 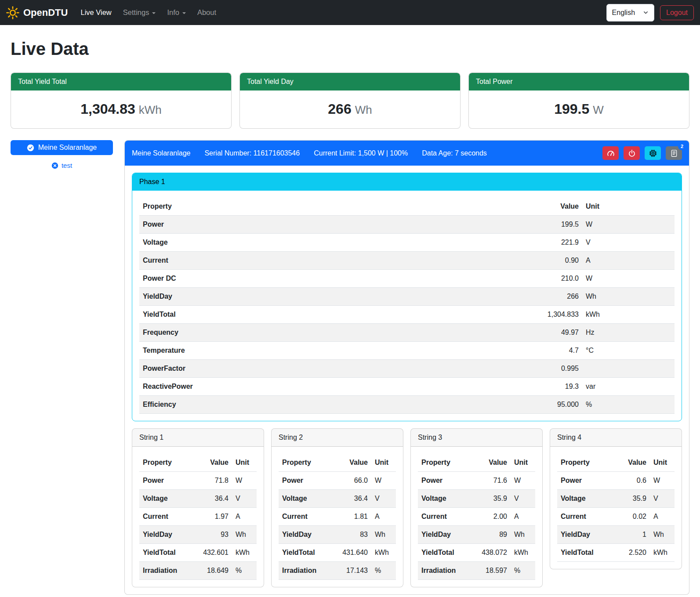 What do you see at coordinates (96, 12) in the screenshot?
I see `nav-item-live-view: Live View` at bounding box center [96, 12].